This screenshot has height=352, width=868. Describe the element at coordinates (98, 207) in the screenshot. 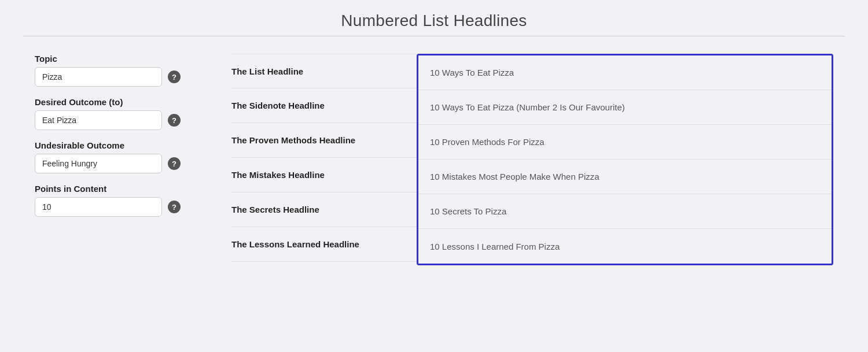

I see `points-input` at that location.